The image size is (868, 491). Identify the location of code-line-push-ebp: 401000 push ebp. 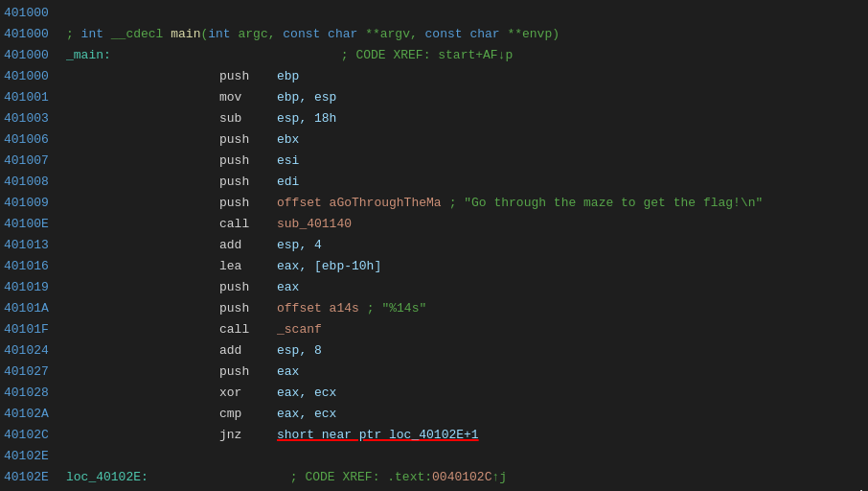
(434, 76).